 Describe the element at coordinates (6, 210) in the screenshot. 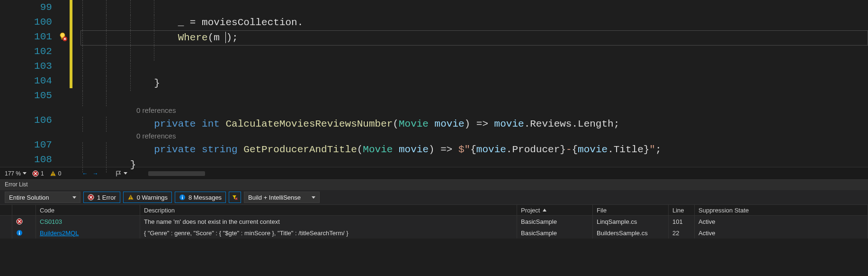

I see `col-header-spacer` at that location.